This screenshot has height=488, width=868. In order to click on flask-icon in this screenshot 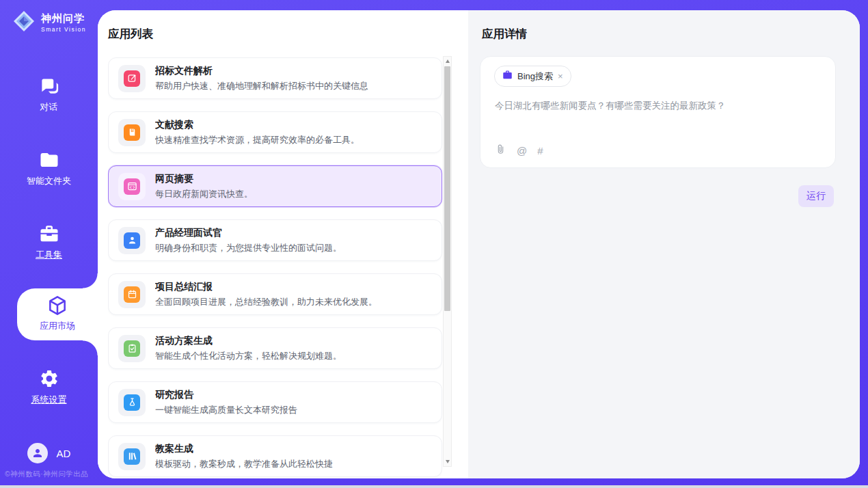, I will do `click(132, 403)`.